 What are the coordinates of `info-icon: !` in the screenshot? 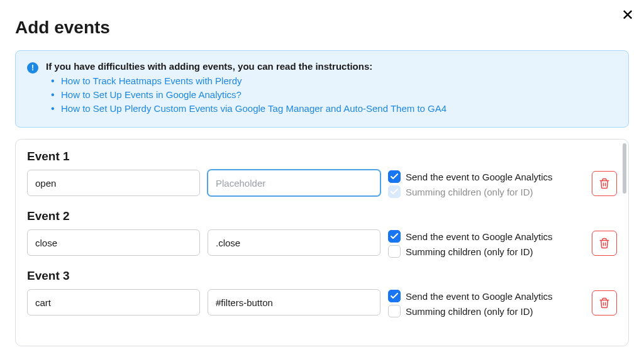 It's located at (33, 68).